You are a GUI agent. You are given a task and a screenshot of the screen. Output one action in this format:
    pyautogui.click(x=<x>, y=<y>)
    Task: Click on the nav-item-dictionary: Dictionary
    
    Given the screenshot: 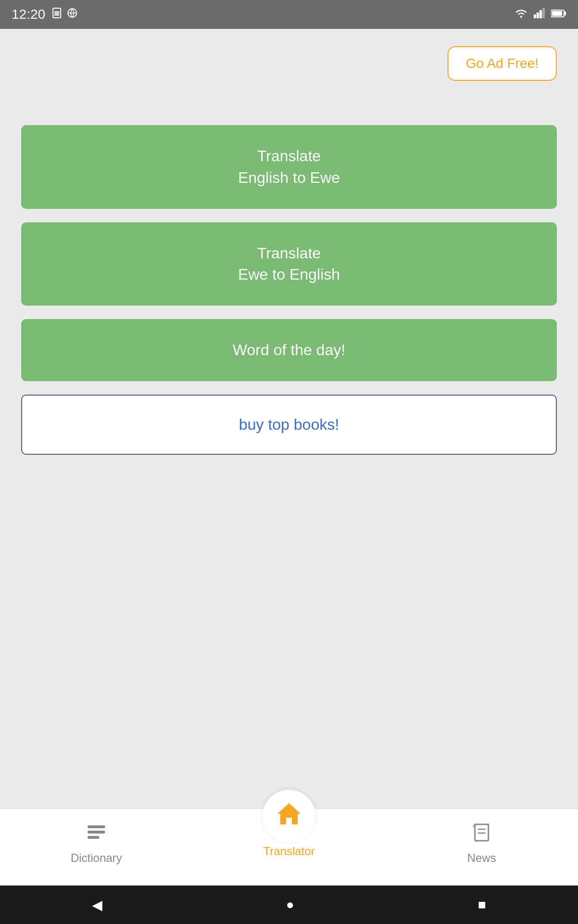 What is the action you would take?
    pyautogui.click(x=96, y=839)
    